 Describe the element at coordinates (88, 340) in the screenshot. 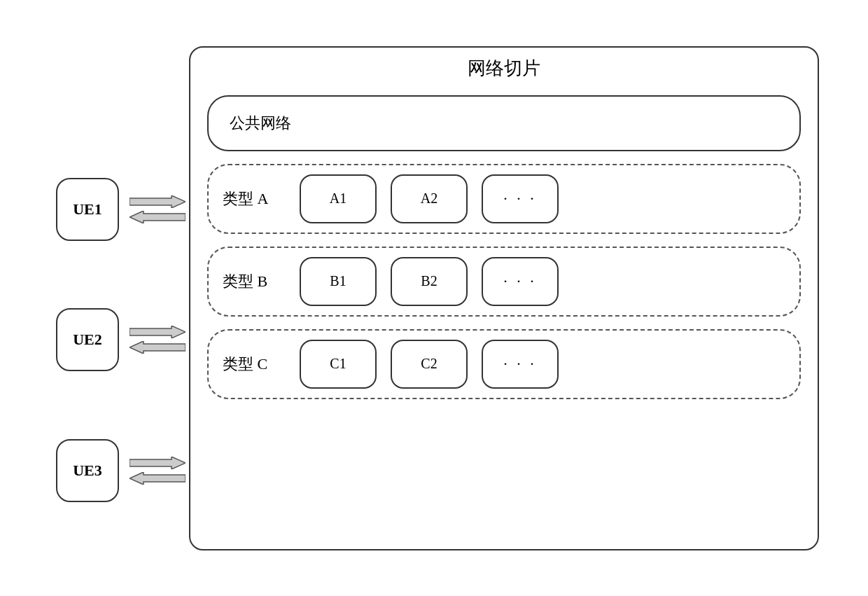

I see `ue2-box: UE2` at that location.